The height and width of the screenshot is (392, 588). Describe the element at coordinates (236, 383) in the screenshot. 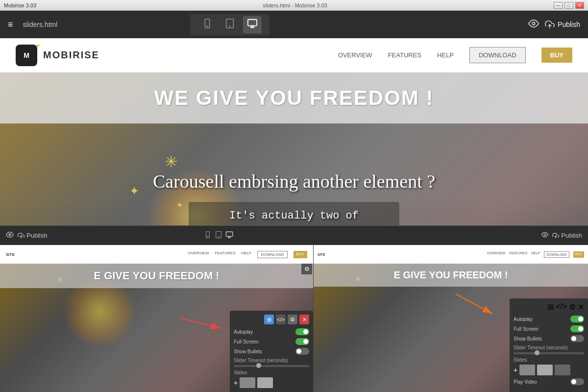

I see `add-slide-btn-left: +` at that location.